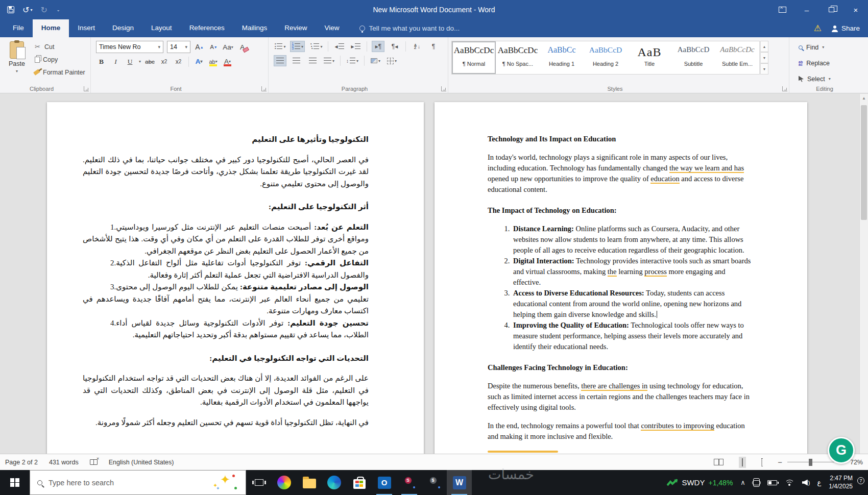 This screenshot has height=495, width=868. I want to click on task-view-button, so click(259, 483).